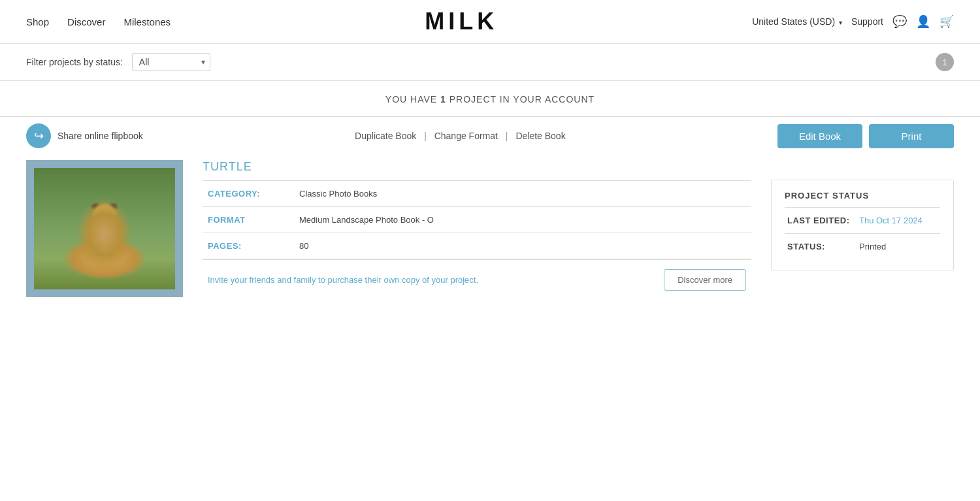 The height and width of the screenshot is (501, 980). I want to click on share-icon: ↪, so click(39, 136).